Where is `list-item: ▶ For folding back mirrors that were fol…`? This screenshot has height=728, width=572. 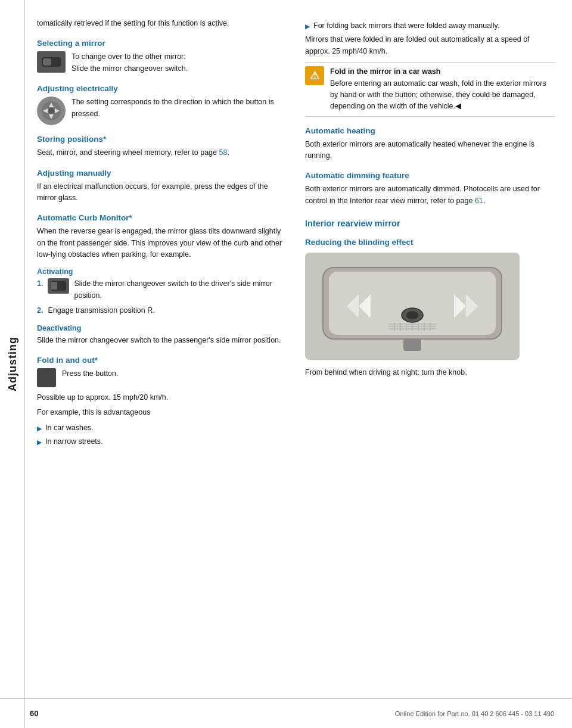 list-item: ▶ For folding back mirrors that were fol… is located at coordinates (430, 26).